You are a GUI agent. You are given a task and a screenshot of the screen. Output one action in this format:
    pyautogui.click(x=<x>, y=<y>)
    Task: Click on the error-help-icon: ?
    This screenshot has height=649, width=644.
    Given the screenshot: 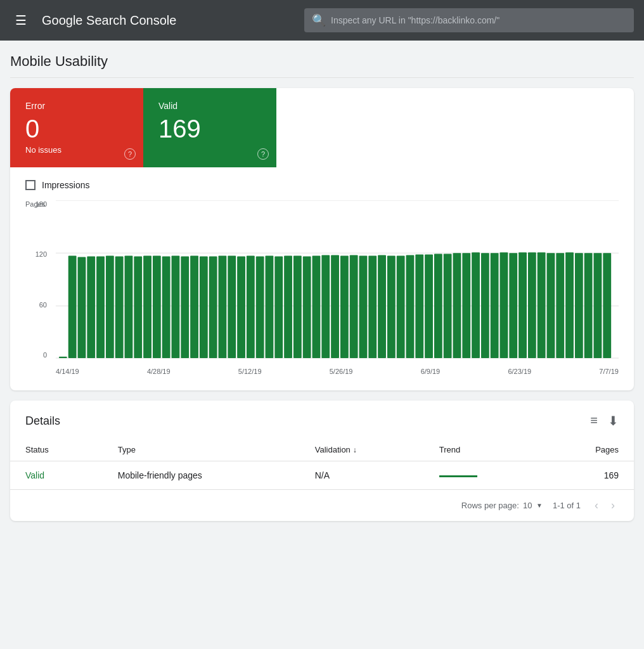 What is the action you would take?
    pyautogui.click(x=130, y=154)
    